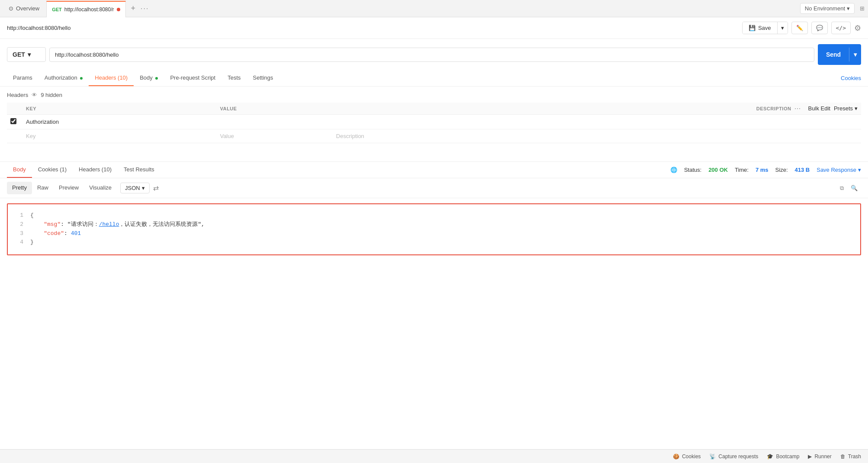 This screenshot has height=463, width=868. I want to click on capture-statusbar: 📡 Capture requests, so click(733, 457).